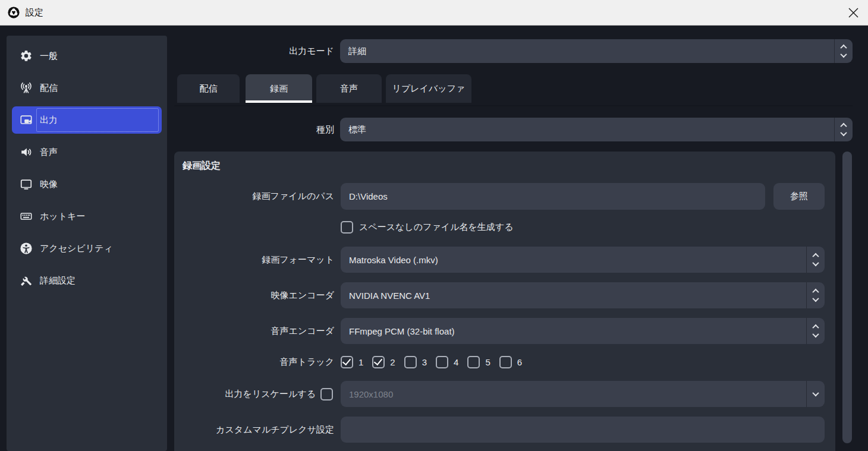 This screenshot has width=868, height=451. Describe the element at coordinates (573, 260) in the screenshot. I see `format-value: Matroska Video (.mkv)` at that location.